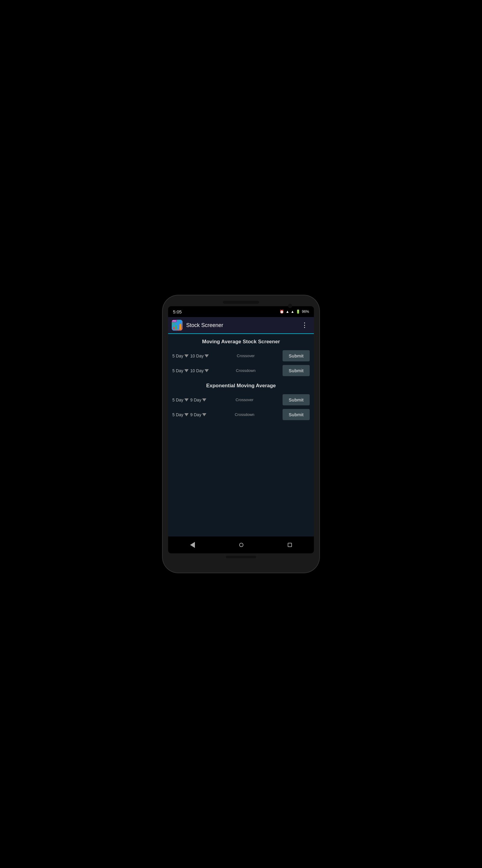 The width and height of the screenshot is (482, 868). Describe the element at coordinates (187, 414) in the screenshot. I see `ema2-dropdown1-arrow` at that location.